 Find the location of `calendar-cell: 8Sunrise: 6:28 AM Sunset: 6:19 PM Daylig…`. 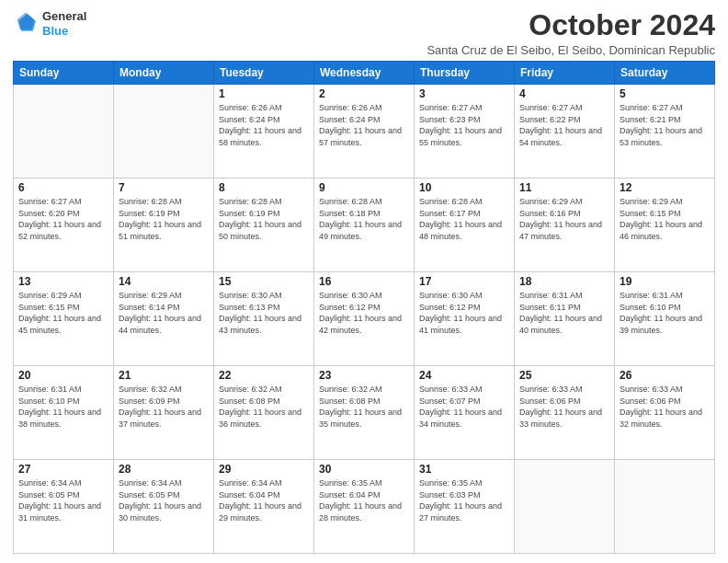

calendar-cell: 8Sunrise: 6:28 AM Sunset: 6:19 PM Daylig… is located at coordinates (265, 225).